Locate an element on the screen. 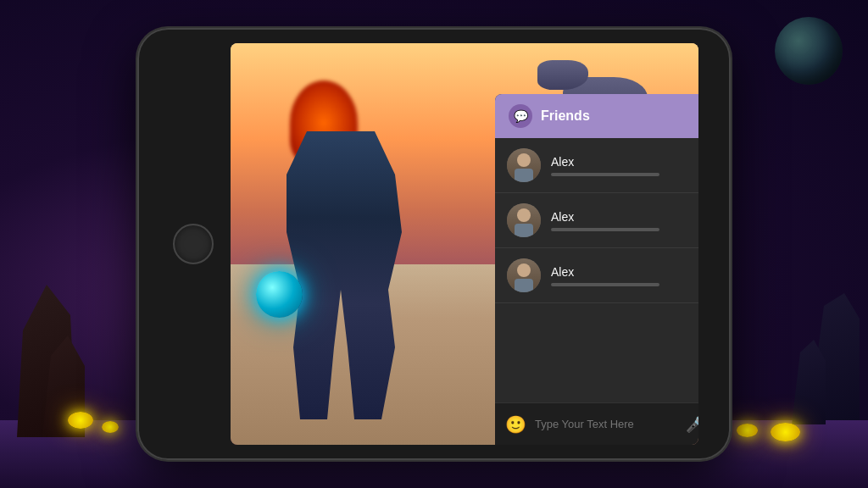 This screenshot has width=868, height=488. friends-overlay: 💬 Friends Alex is located at coordinates (597, 248).